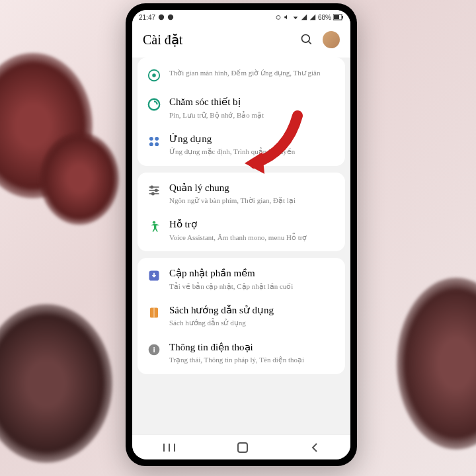  Describe the element at coordinates (169, 448) in the screenshot. I see `recents-button` at that location.